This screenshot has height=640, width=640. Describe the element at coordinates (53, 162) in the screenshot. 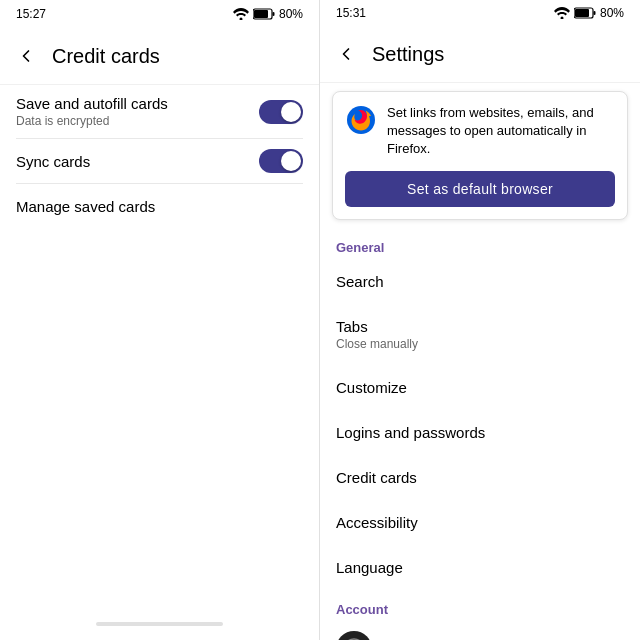

I see `sync-cards-text: Sync cards` at that location.